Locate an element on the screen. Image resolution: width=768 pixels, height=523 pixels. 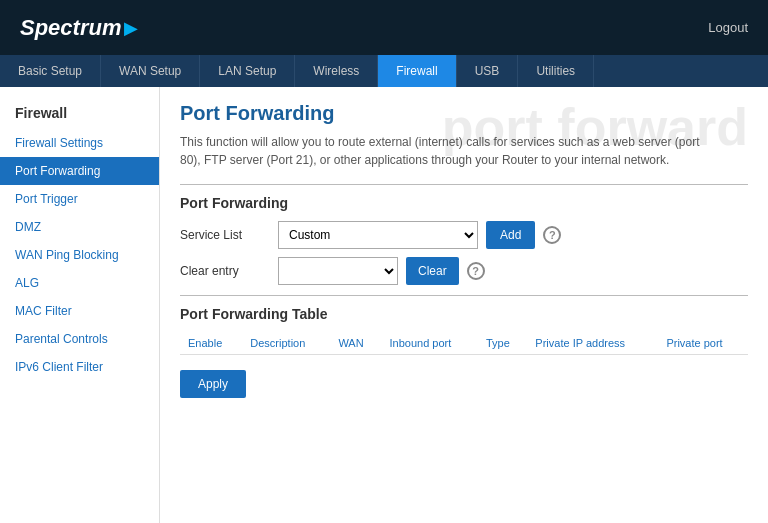
header: Spectrum ▶ Logout is located at coordinates (384, 28).